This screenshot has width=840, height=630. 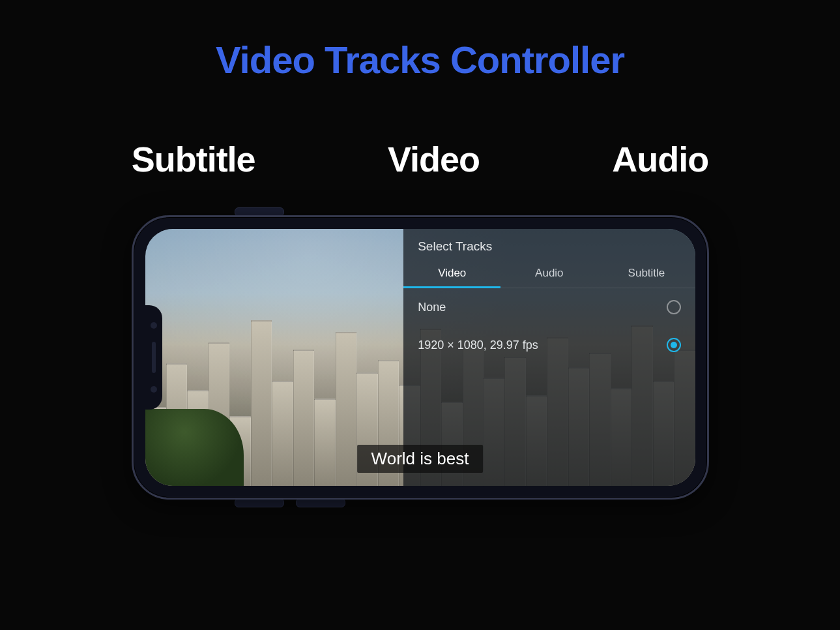 I want to click on track-option-1080p: 1920 × 1080, 29.97 fps, so click(x=549, y=345).